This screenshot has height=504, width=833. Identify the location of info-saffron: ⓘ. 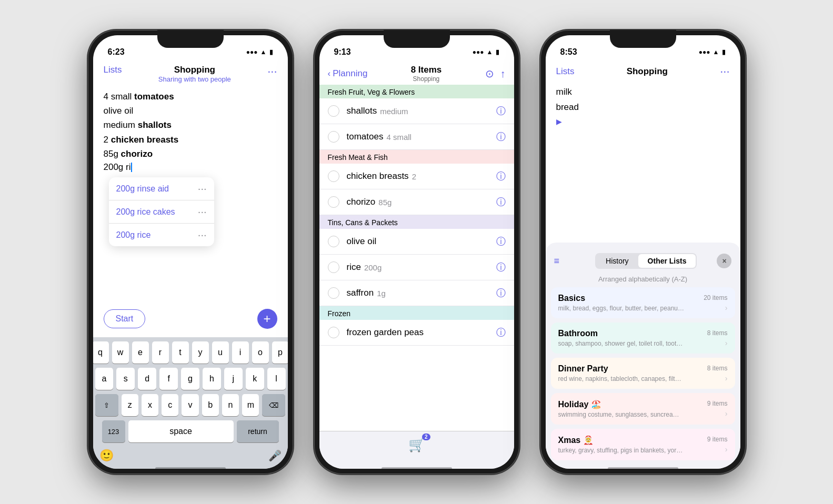
(501, 293).